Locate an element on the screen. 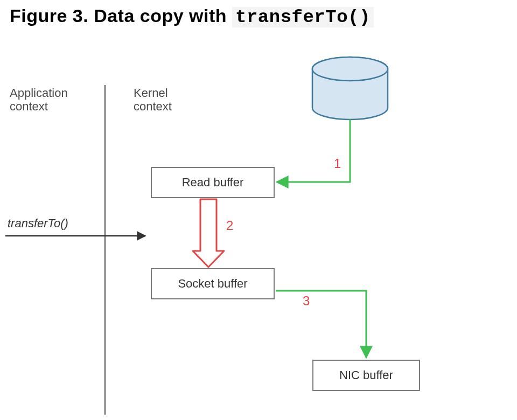 The height and width of the screenshot is (420, 517). step-1-label: 1 is located at coordinates (337, 164).